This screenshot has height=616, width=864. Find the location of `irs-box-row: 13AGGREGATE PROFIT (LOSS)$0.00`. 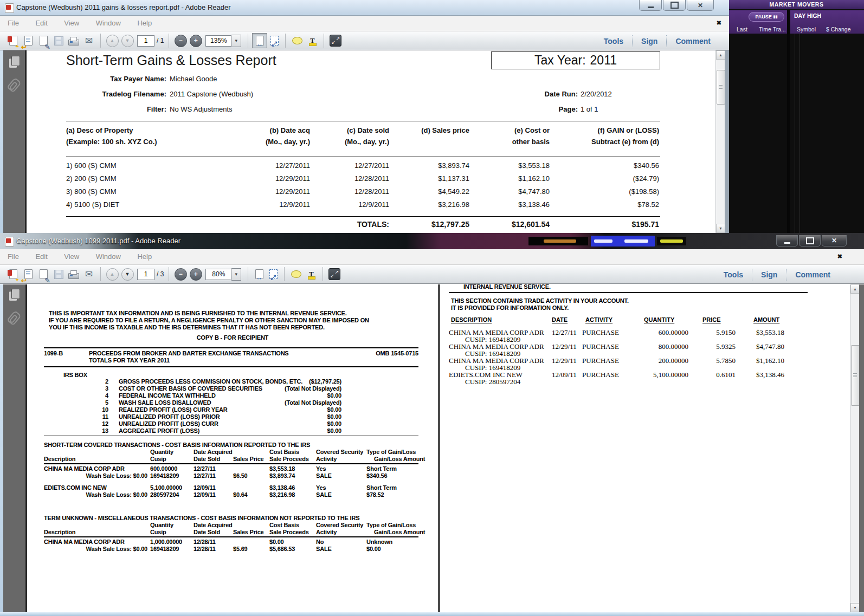

irs-box-row: 13AGGREGATE PROFIT (LOSS)$0.00 is located at coordinates (233, 431).